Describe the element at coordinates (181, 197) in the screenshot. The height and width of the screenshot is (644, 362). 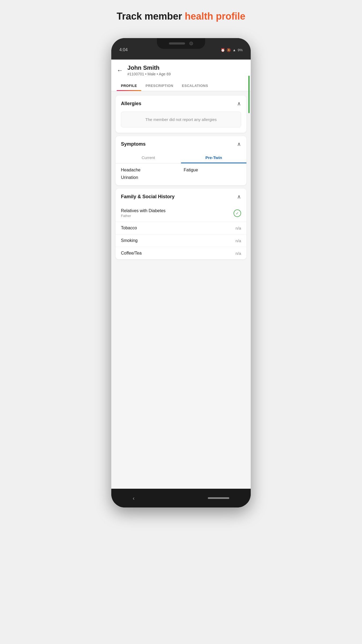
I see `family-history-header: Family & Social History ∧` at that location.